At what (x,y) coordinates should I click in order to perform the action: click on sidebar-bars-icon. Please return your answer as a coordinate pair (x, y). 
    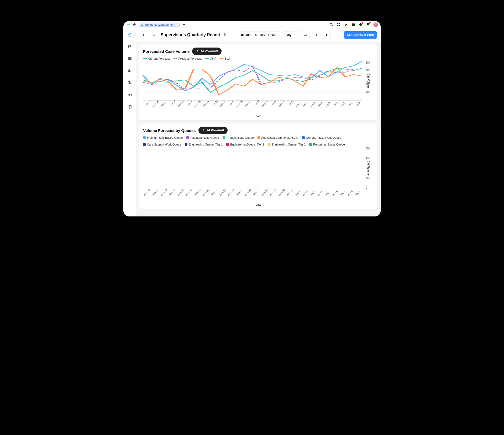
    Looking at the image, I should click on (130, 71).